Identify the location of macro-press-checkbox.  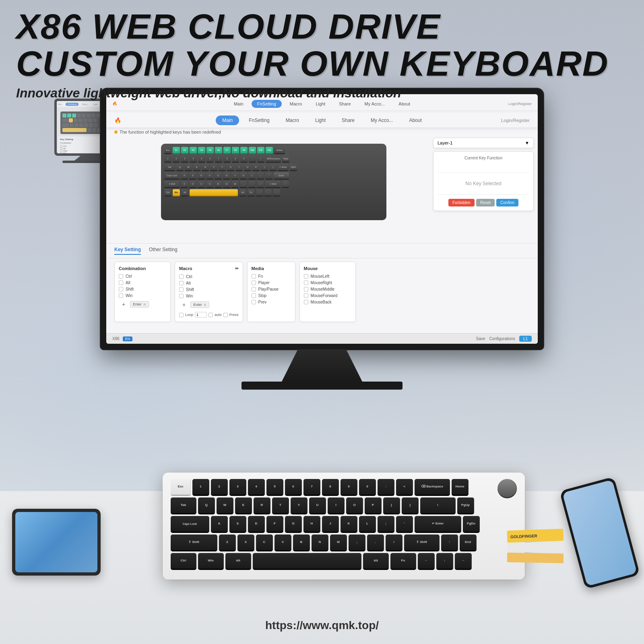
(225, 315).